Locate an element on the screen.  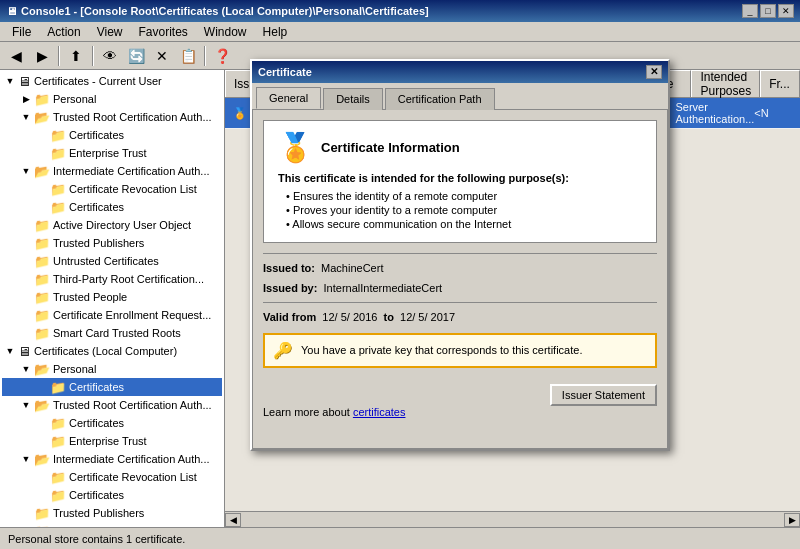
title-bar-controls: _ □ ✕ is located at coordinates (768, 11).